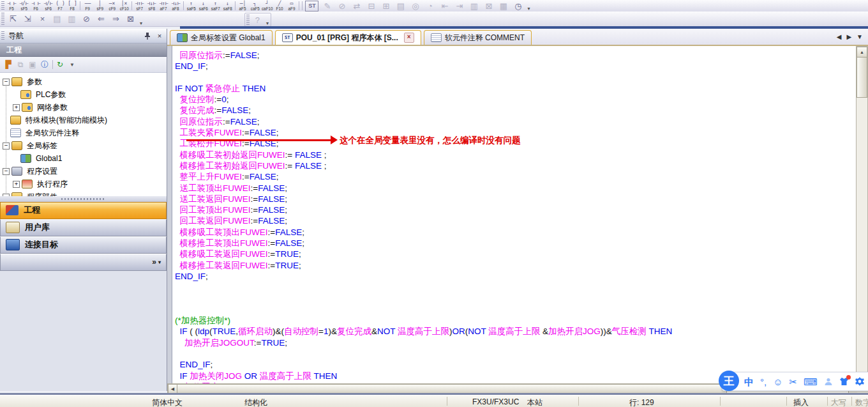 Image resolution: width=868 pixels, height=407 pixels. I want to click on scroll-up-icon: ▲, so click(862, 52).